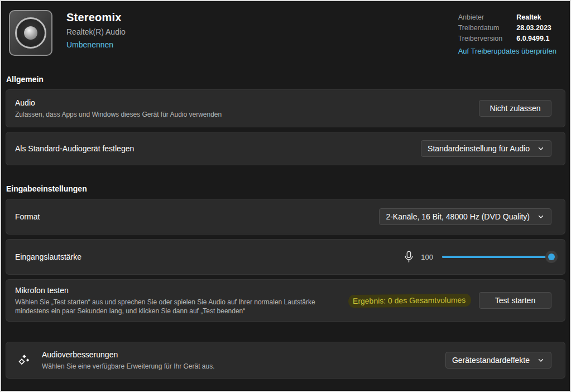 The image size is (571, 392). Describe the element at coordinates (427, 257) in the screenshot. I see `input-volume-value: 100` at that location.